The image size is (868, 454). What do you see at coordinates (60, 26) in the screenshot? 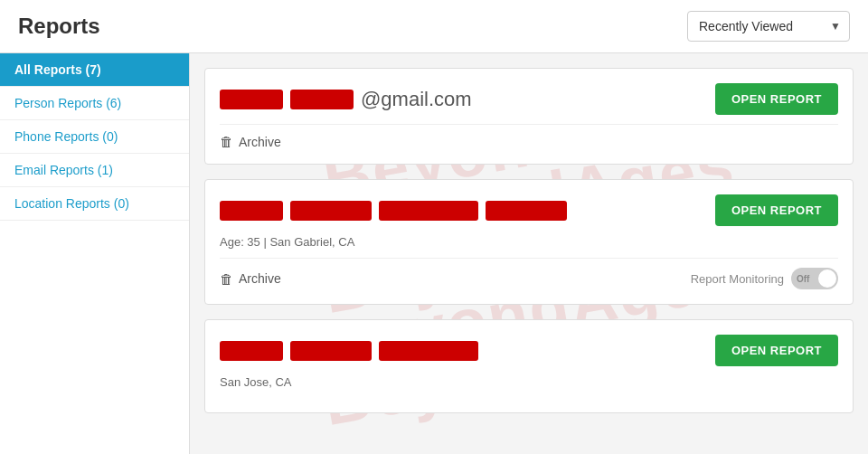
I see `page-title: Reports` at bounding box center [60, 26].